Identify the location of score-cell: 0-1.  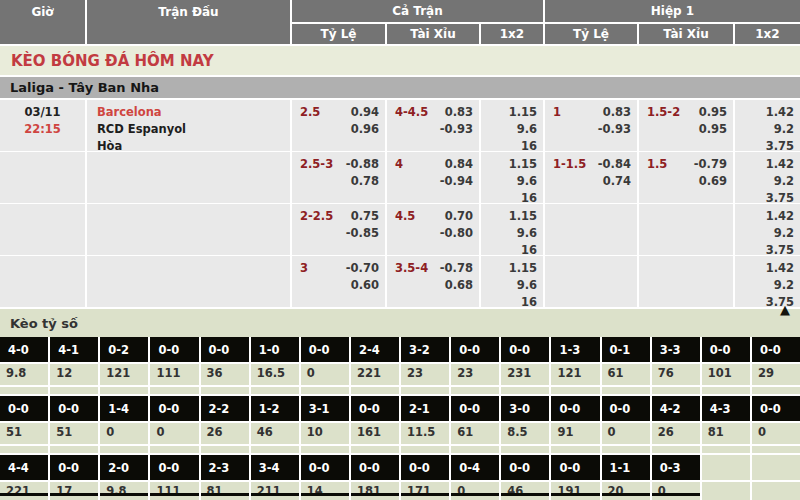
(626, 350).